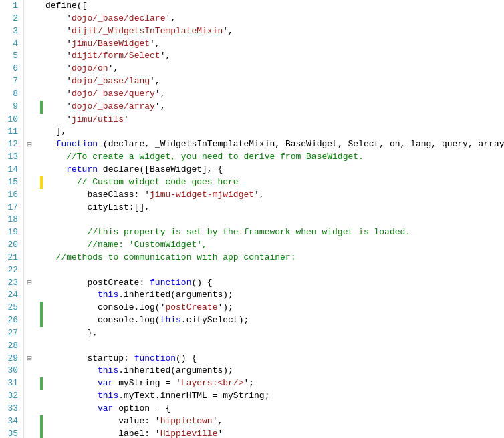 Image resolution: width=504 pixels, height=438 pixels. I want to click on line-number: 9, so click(11, 107).